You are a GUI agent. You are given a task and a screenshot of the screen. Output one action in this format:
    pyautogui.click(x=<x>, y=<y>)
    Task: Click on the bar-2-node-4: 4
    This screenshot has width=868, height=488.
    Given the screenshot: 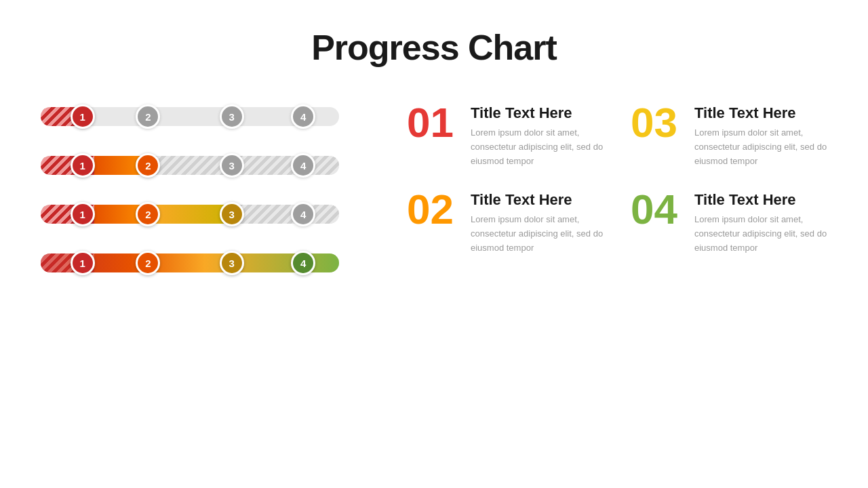 What is the action you would take?
    pyautogui.click(x=303, y=165)
    